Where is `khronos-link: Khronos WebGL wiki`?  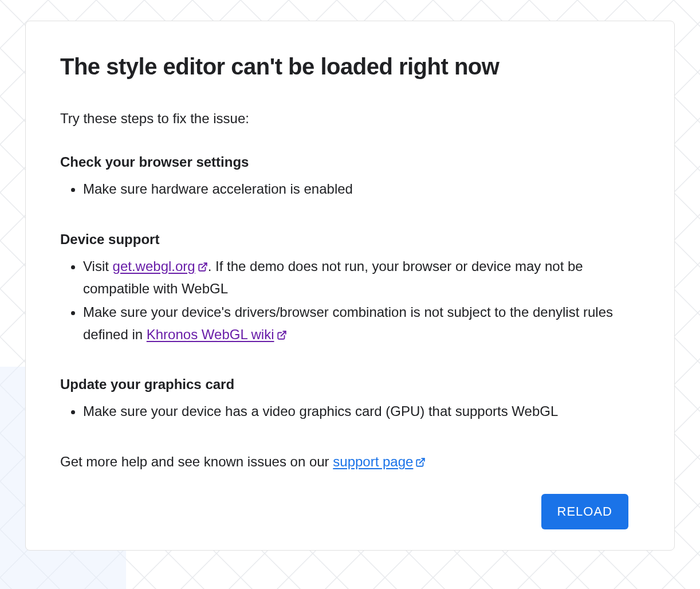 khronos-link: Khronos WebGL wiki is located at coordinates (217, 335).